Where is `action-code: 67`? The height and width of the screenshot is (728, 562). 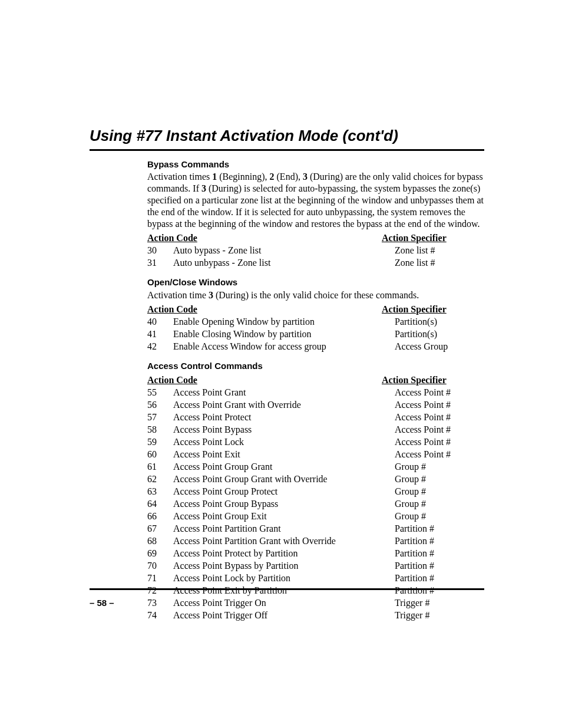 action-code: 67 is located at coordinates (160, 529).